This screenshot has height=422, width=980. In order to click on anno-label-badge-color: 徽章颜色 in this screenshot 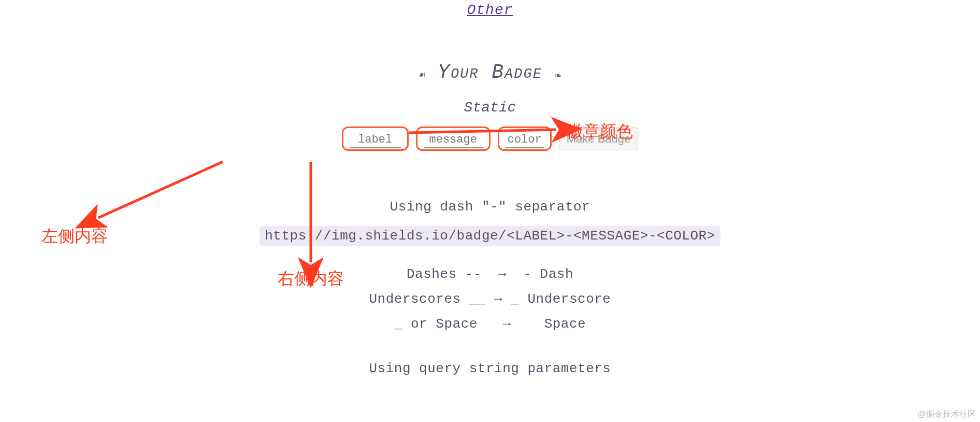, I will do `click(600, 132)`.